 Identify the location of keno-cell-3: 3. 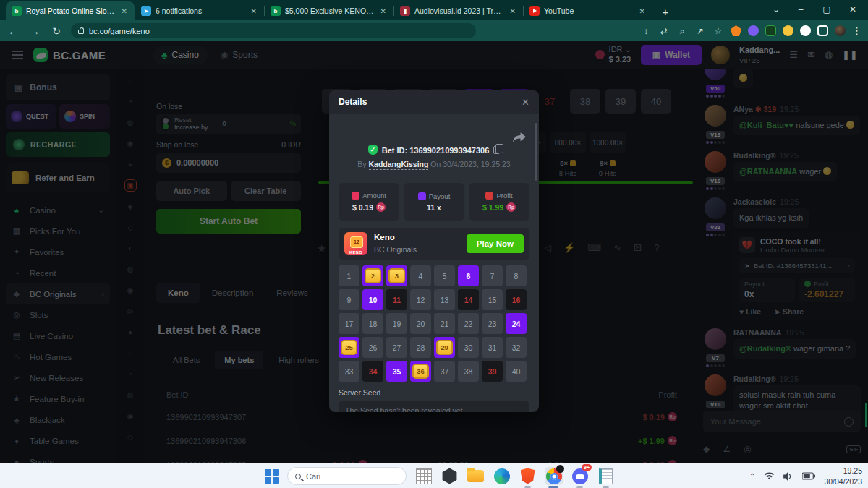
(396, 276).